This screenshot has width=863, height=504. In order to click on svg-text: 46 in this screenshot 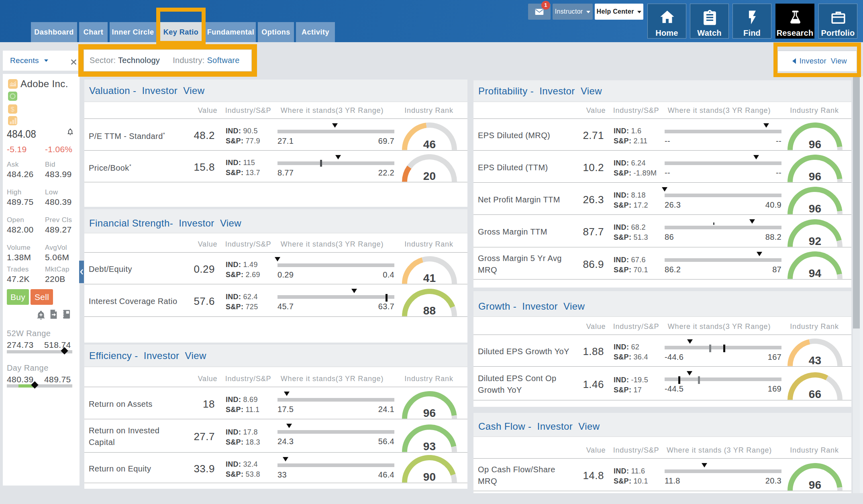, I will do `click(430, 144)`.